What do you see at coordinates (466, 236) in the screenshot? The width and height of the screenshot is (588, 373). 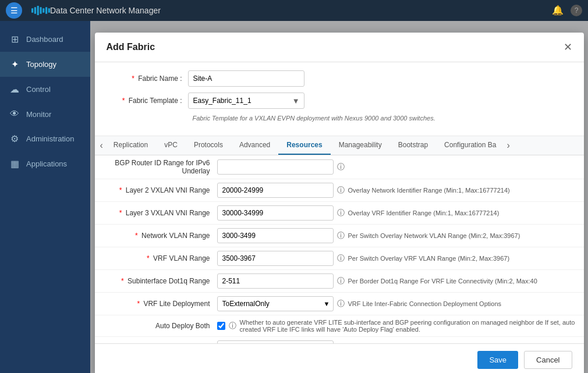 I see `info-text: Per Switch Overlay Network VLAN Range (M…` at bounding box center [466, 236].